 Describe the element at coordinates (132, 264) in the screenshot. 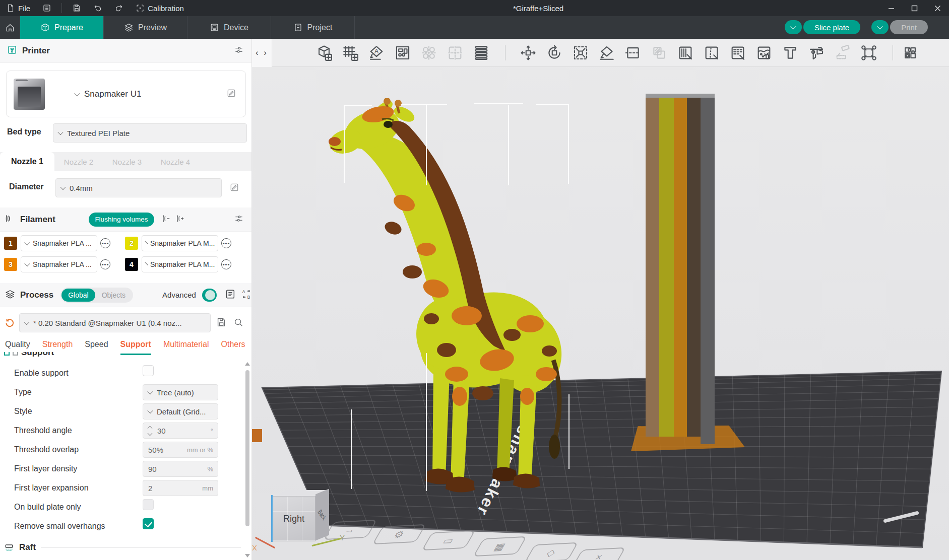

I see `filament-color-swatch: 4` at that location.